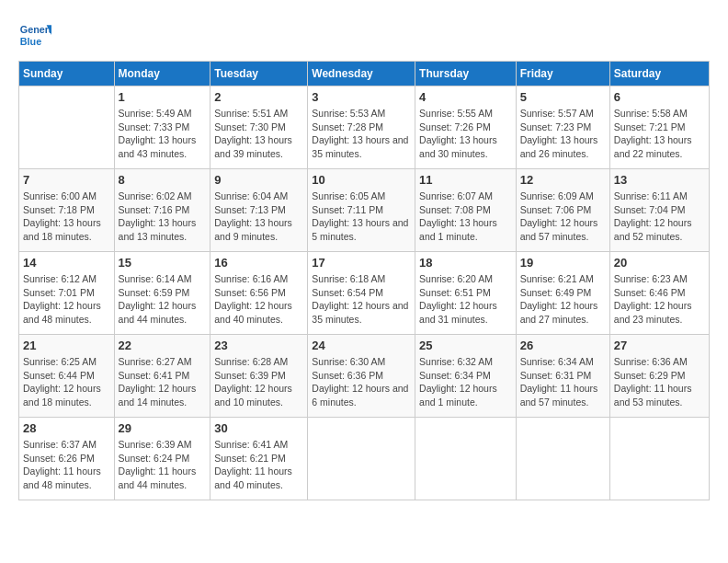 This screenshot has height=563, width=728. I want to click on header-friday: Friday, so click(563, 74).